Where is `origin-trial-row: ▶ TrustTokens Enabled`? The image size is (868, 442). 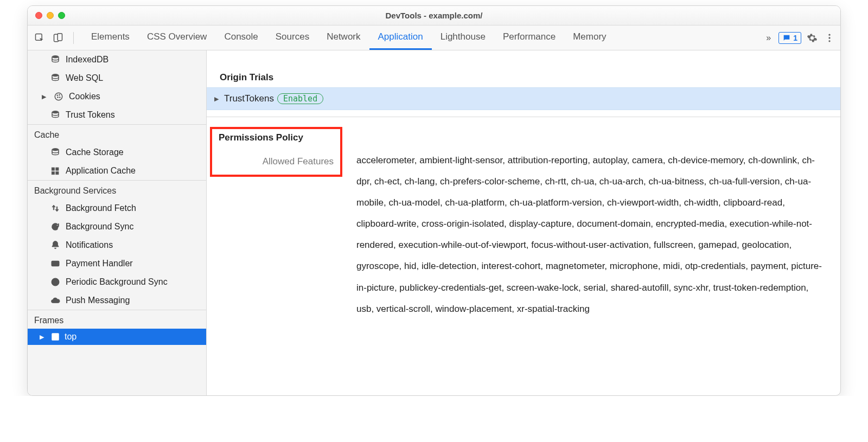 origin-trial-row: ▶ TrustTokens Enabled is located at coordinates (524, 99).